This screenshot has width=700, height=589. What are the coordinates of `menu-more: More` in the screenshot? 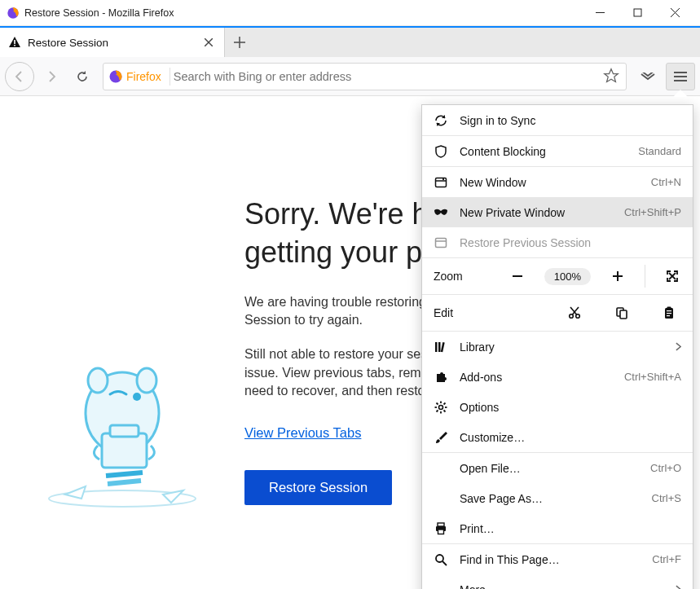 It's located at (557, 582).